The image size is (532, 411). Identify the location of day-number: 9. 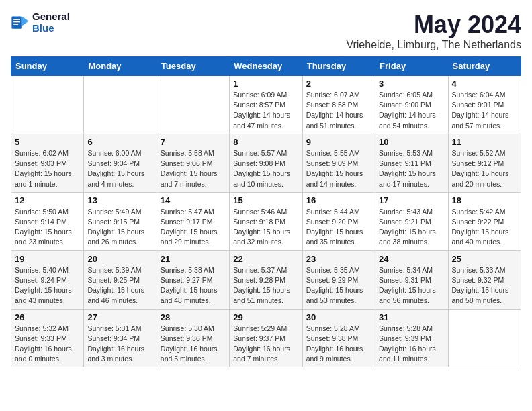
(339, 142).